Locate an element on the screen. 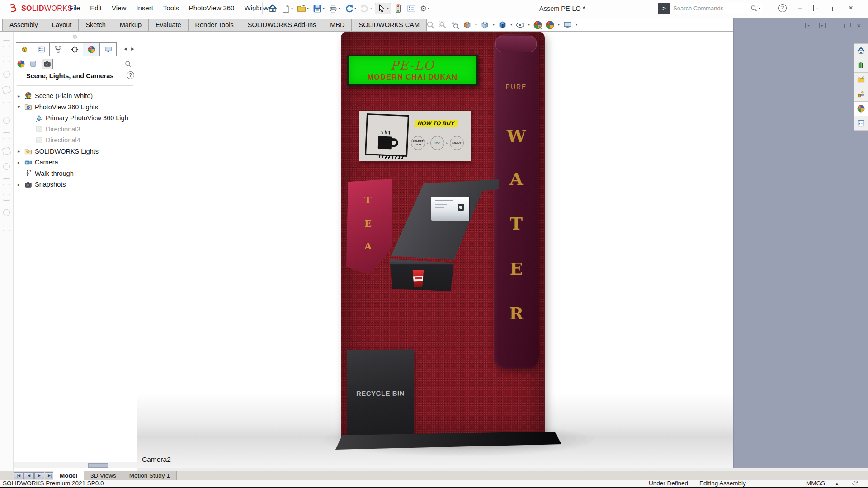 Image resolution: width=868 pixels, height=488 pixels. menu-edit: Edit is located at coordinates (96, 8).